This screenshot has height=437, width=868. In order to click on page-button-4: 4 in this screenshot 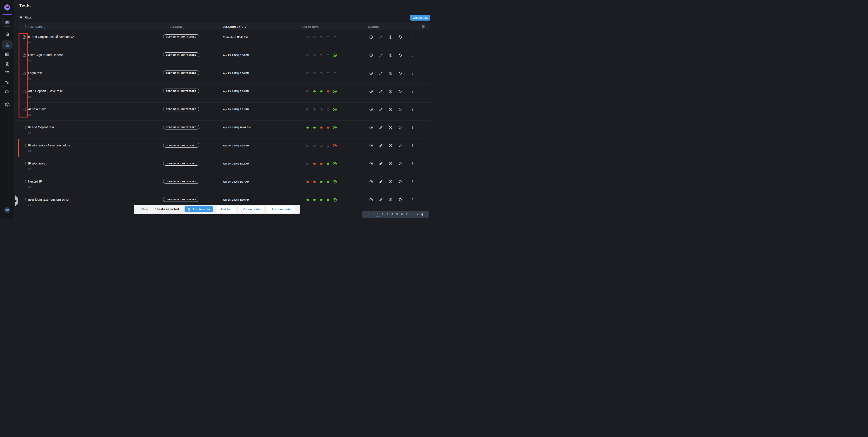, I will do `click(392, 214)`.